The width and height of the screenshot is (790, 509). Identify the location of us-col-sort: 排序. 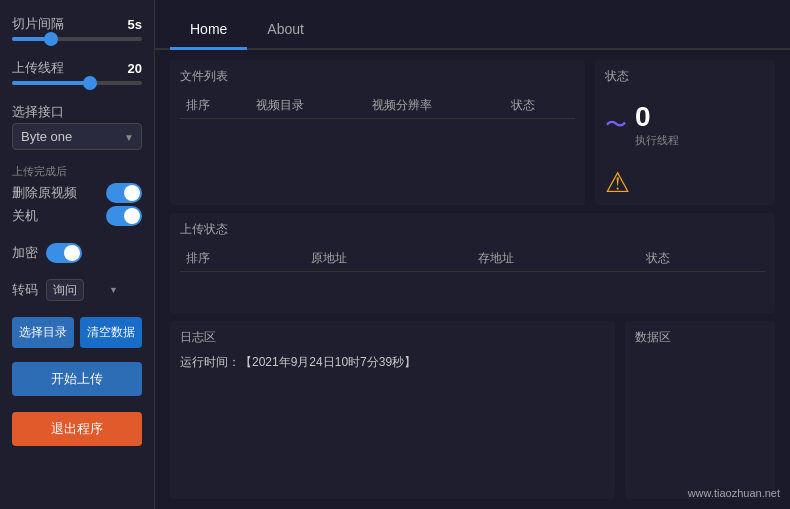
(242, 259).